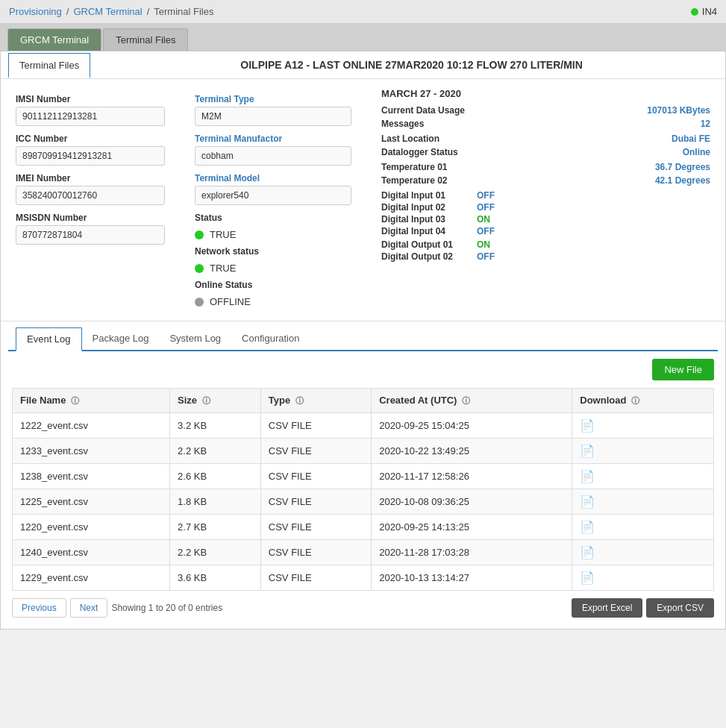 The image size is (726, 728). Describe the element at coordinates (679, 110) in the screenshot. I see `data-usage-value: 107013 KBytes` at that location.